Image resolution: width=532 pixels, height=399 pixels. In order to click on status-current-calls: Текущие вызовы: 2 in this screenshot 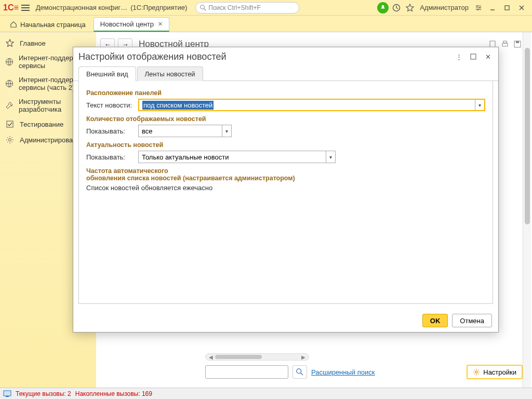, I will do `click(44, 394)`.